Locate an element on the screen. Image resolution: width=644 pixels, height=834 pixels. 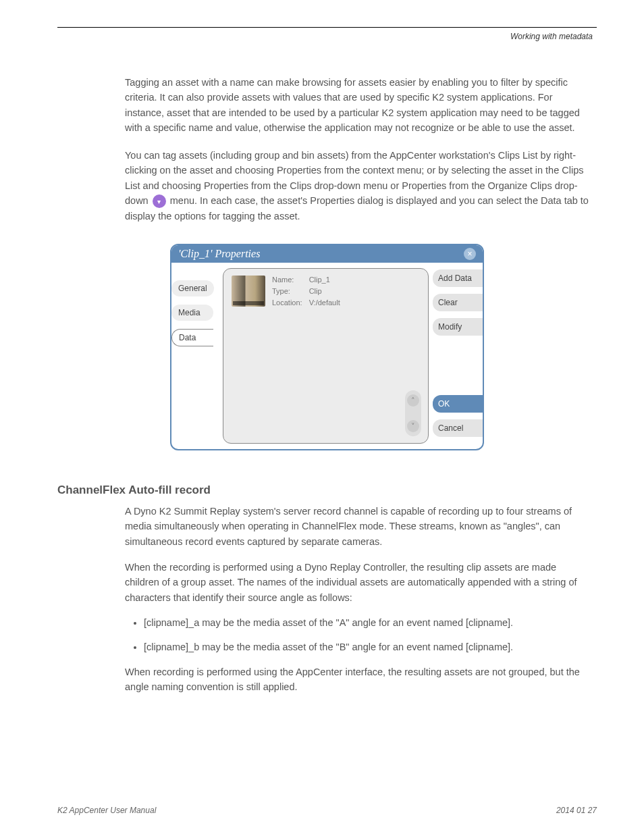
info-labels: Name: Type: Location: is located at coordinates (288, 291).